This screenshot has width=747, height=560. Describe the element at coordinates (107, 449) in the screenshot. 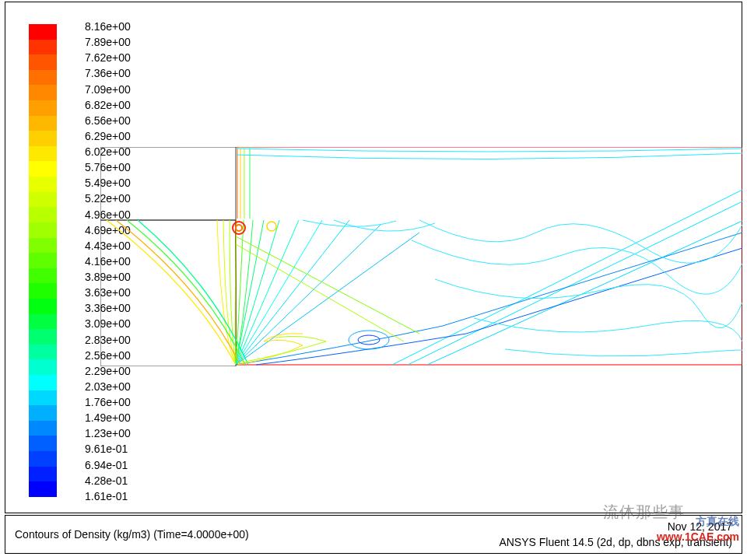

I see `scale-label: 9.61e-01` at that location.